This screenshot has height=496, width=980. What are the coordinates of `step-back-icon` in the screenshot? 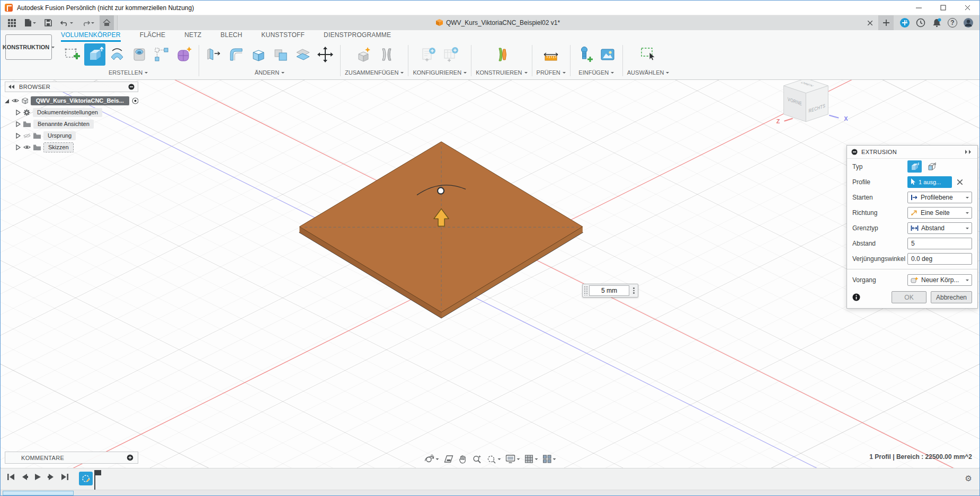 It's located at (24, 477).